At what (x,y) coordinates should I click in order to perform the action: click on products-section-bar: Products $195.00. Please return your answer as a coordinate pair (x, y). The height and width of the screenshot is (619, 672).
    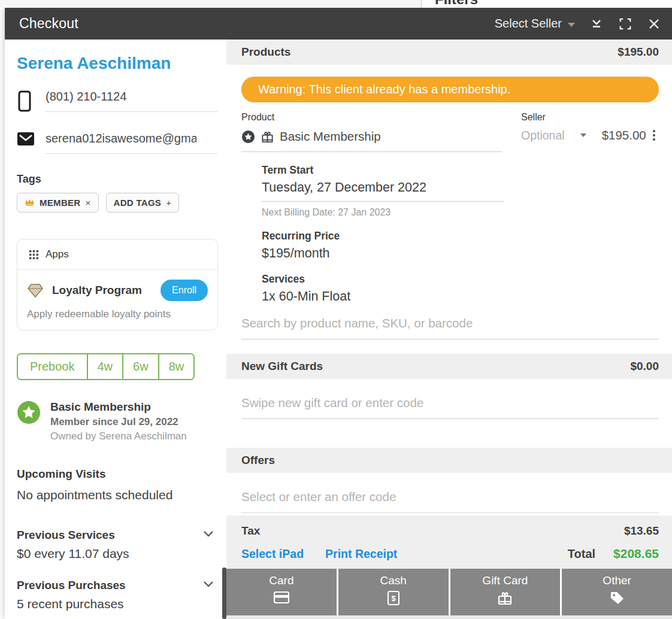
    Looking at the image, I should click on (449, 52).